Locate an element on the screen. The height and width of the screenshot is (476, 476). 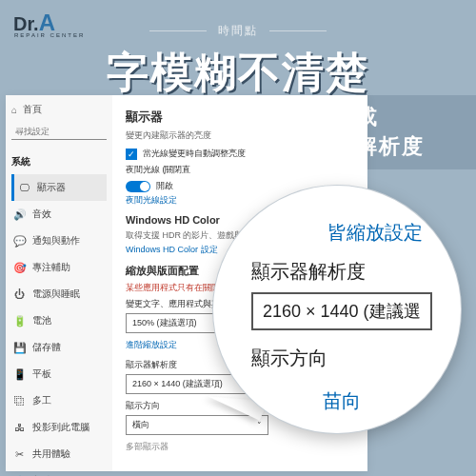
sidebar-item-label: 多工 is located at coordinates (42, 401).